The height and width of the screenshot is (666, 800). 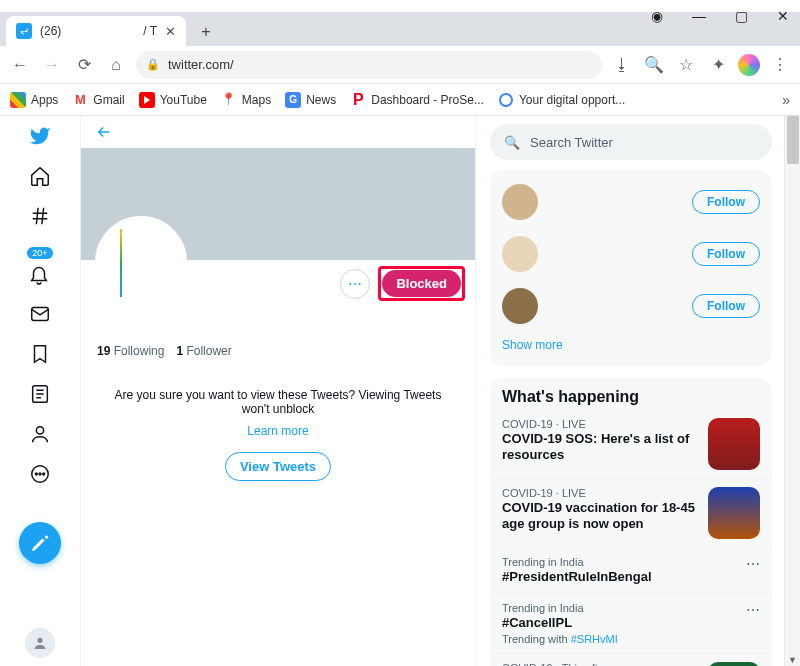 What do you see at coordinates (116, 65) in the screenshot?
I see `nav-home: ⌂` at bounding box center [116, 65].